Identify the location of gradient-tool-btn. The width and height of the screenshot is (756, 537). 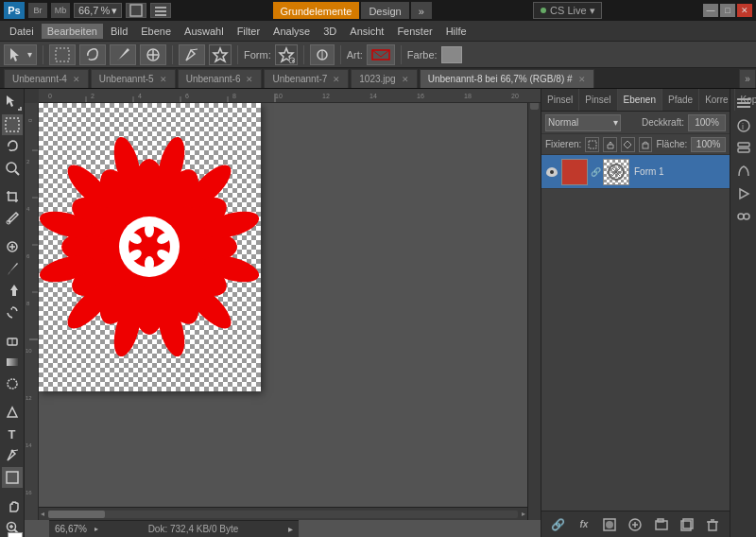
(12, 362).